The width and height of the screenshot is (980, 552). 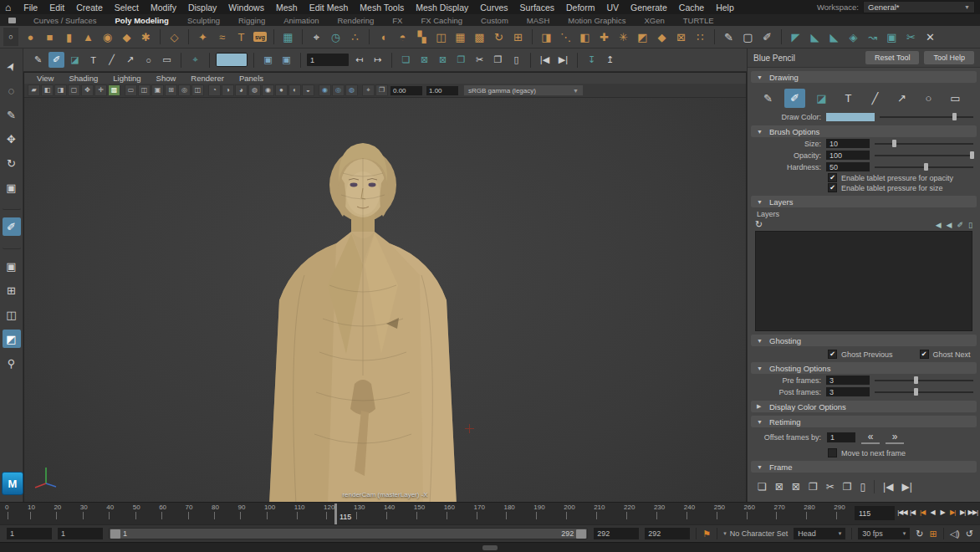 What do you see at coordinates (933, 513) in the screenshot?
I see `playback-button: ◀` at bounding box center [933, 513].